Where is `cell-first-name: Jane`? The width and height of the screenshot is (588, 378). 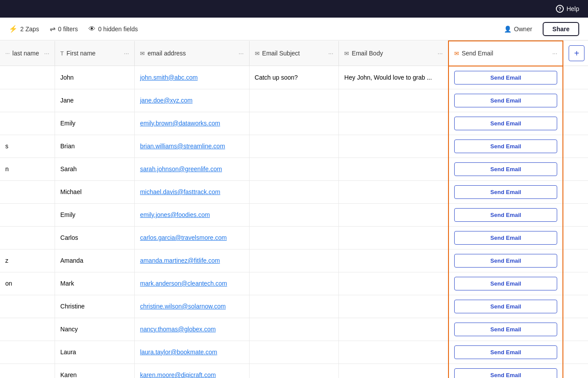
cell-first-name: Jane is located at coordinates (95, 100).